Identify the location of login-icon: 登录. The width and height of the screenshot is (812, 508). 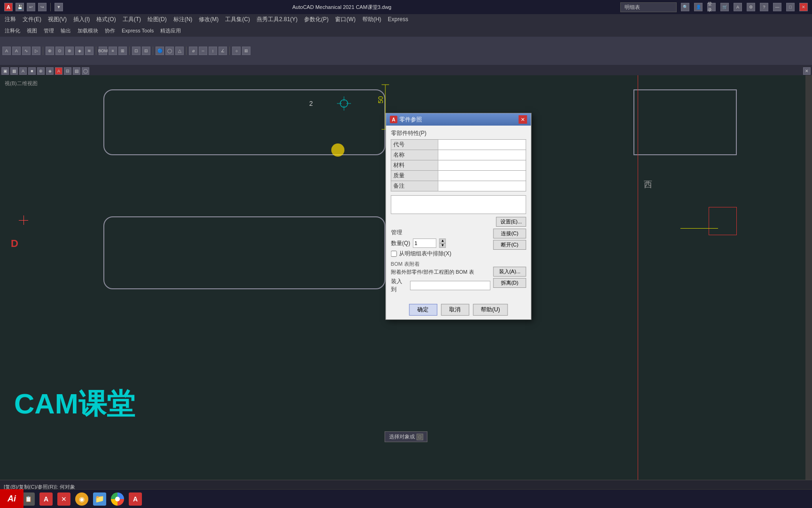
(711, 7).